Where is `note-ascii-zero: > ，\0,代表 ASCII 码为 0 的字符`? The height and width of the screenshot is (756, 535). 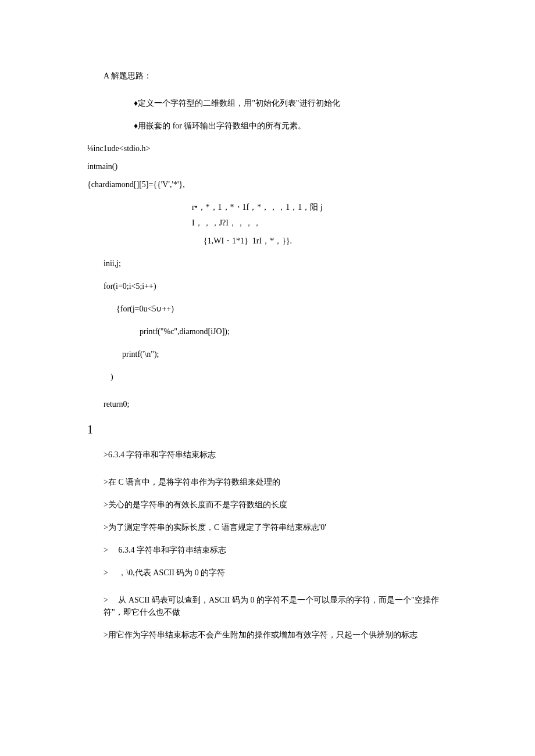 note-ascii-zero: > ，\0,代表 ASCII 码为 0 的字符 is located at coordinates (268, 573).